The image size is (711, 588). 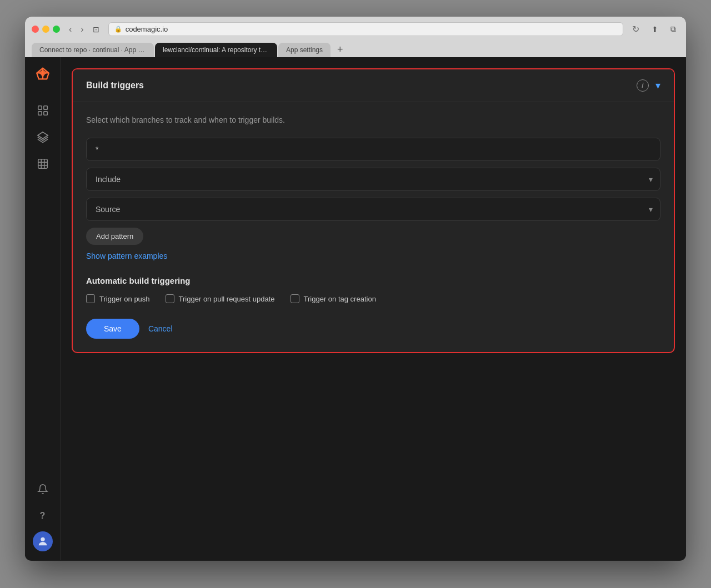 What do you see at coordinates (43, 309) in the screenshot?
I see `sidebar: ?` at bounding box center [43, 309].